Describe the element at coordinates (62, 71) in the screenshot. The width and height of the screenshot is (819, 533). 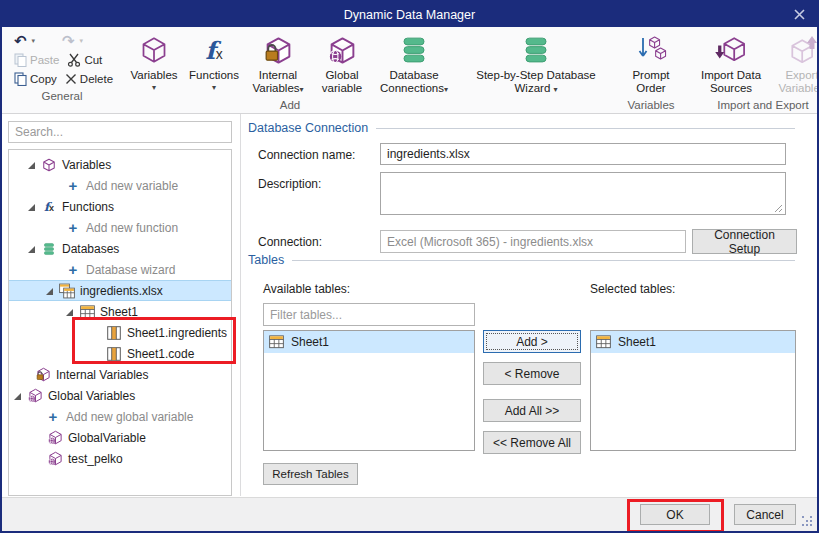
I see `ribbon-group-general: ↶ ▾ ↷ ▾ Paste` at that location.